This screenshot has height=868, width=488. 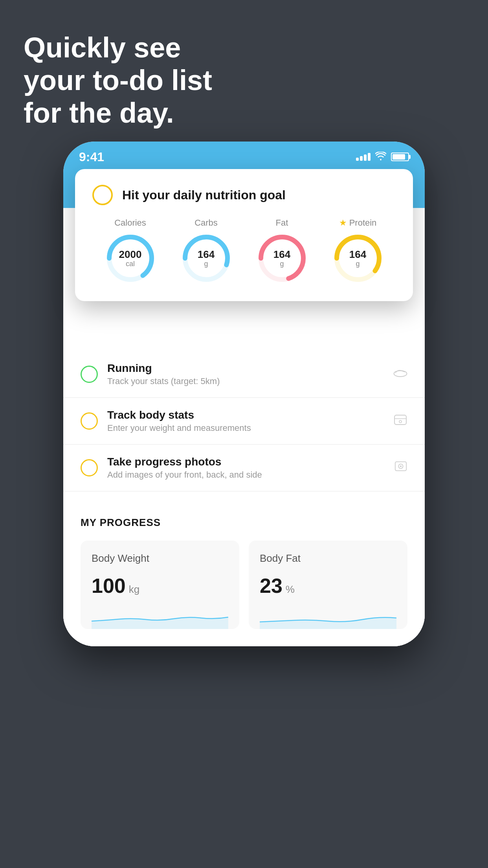 What do you see at coordinates (244, 421) in the screenshot?
I see `list-item: Track body stats Enter your weight and m…` at bounding box center [244, 421].